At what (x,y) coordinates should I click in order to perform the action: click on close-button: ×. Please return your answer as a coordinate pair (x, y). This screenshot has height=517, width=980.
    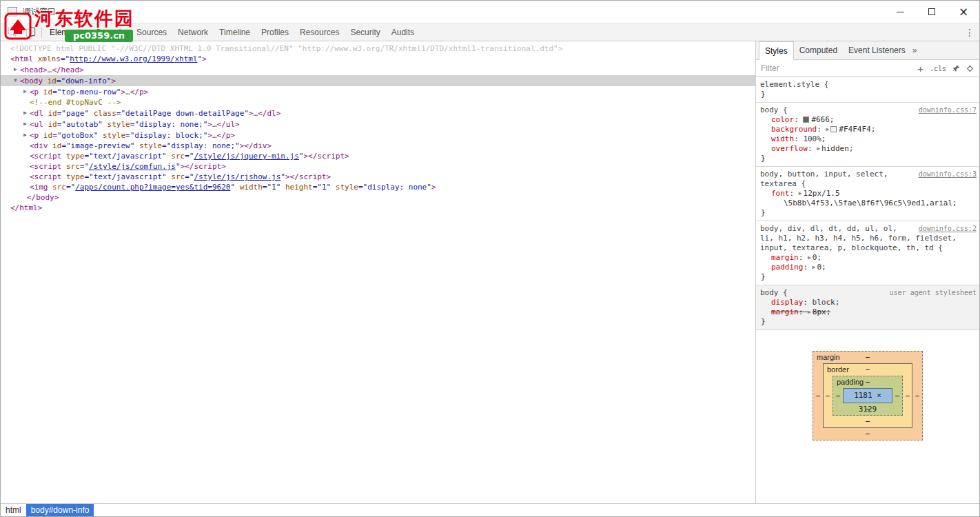
    Looking at the image, I should click on (963, 12).